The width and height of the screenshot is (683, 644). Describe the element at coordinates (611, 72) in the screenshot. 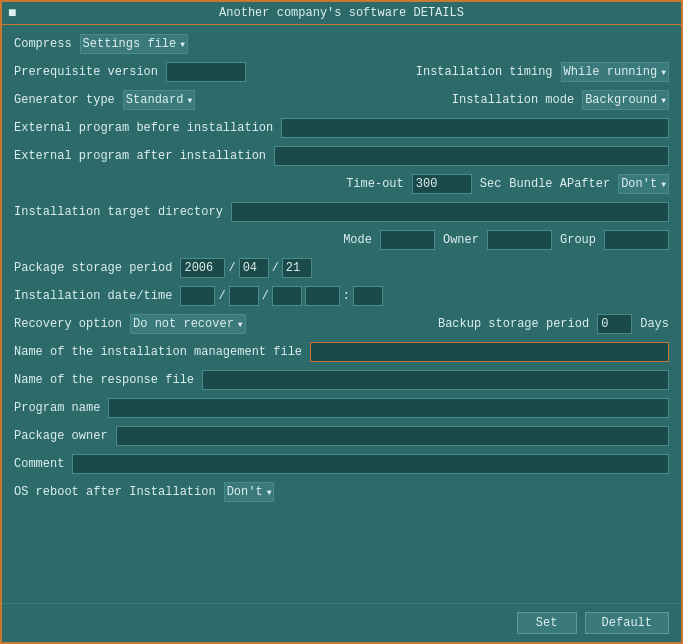

I see `install-timing-value: While running` at that location.